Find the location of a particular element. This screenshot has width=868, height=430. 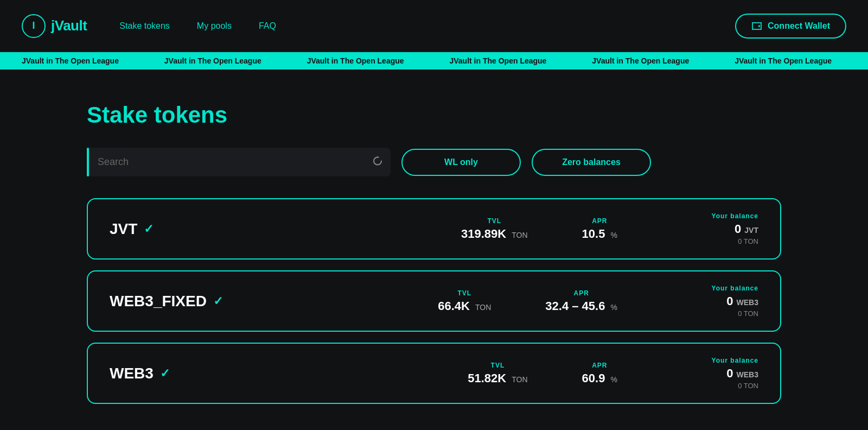

refresh-icon is located at coordinates (378, 161).